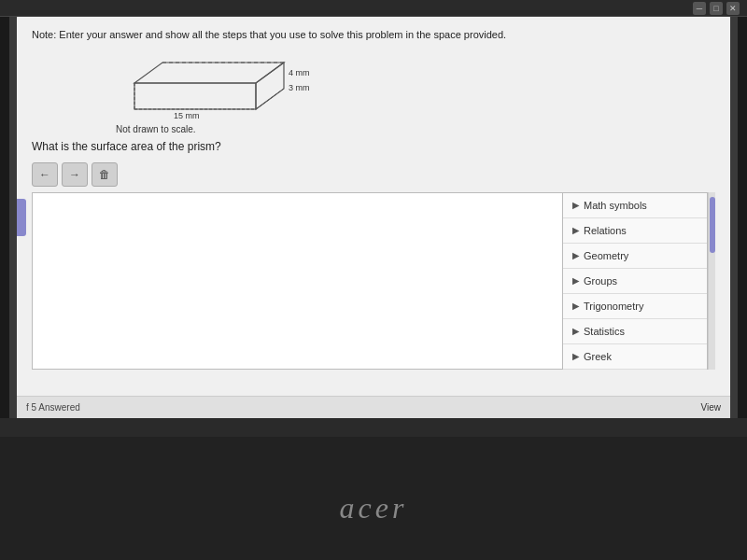 The image size is (747, 560). Describe the element at coordinates (187, 116) in the screenshot. I see `svg-text: 15 mm` at that location.